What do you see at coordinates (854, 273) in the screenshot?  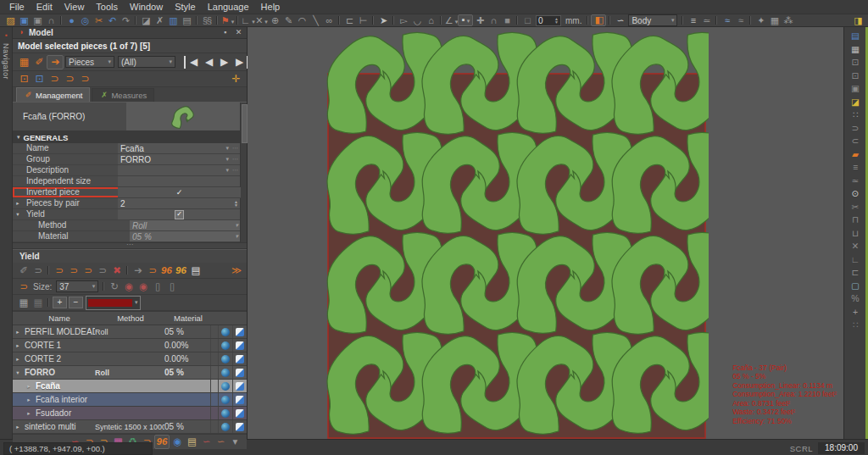 I see `ruler-icon: ⊏` at bounding box center [854, 273].